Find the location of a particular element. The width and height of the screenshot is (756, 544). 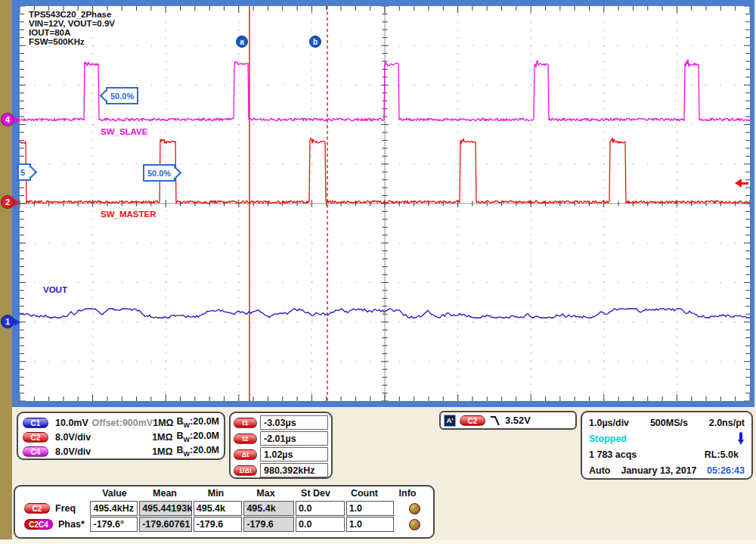

annotation-line: FSW=500KHz is located at coordinates (72, 42).